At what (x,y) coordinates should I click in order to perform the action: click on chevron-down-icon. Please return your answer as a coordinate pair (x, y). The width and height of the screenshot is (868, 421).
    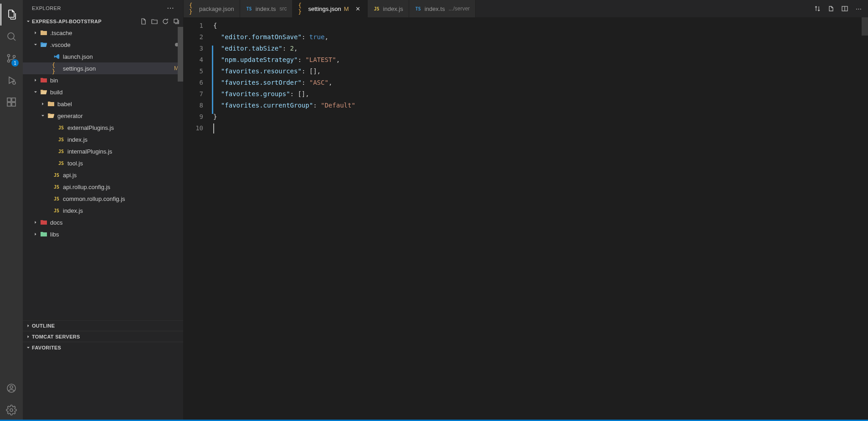
    Looking at the image, I should click on (36, 45).